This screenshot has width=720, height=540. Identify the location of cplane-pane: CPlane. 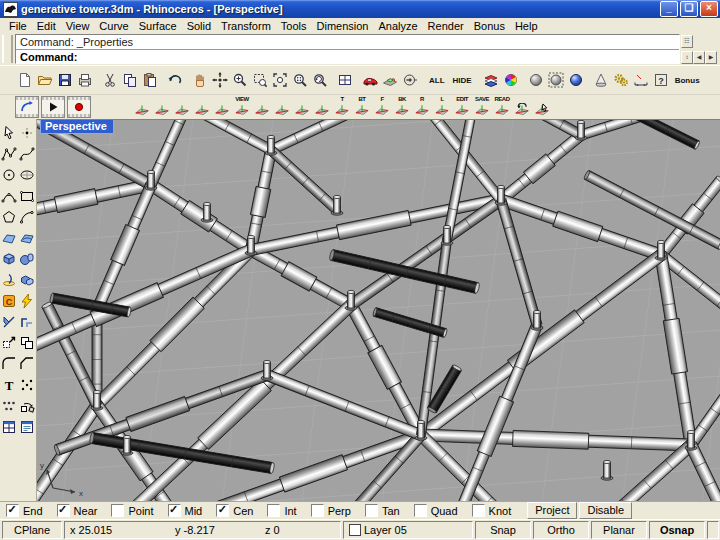
(32, 530).